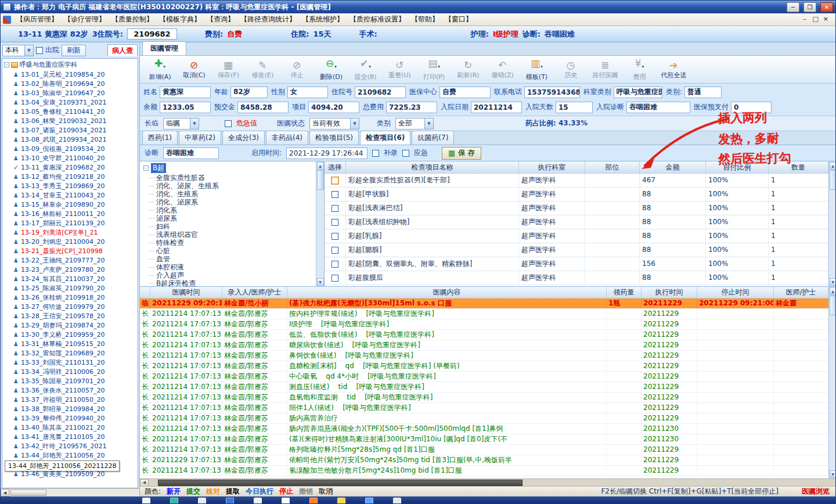  Describe the element at coordinates (484, 377) in the screenshot. I see `order-row: 长 20211214 17:07:13 林金霞/郭雁苏 中心吸氧 qd 4*小时…` at that location.